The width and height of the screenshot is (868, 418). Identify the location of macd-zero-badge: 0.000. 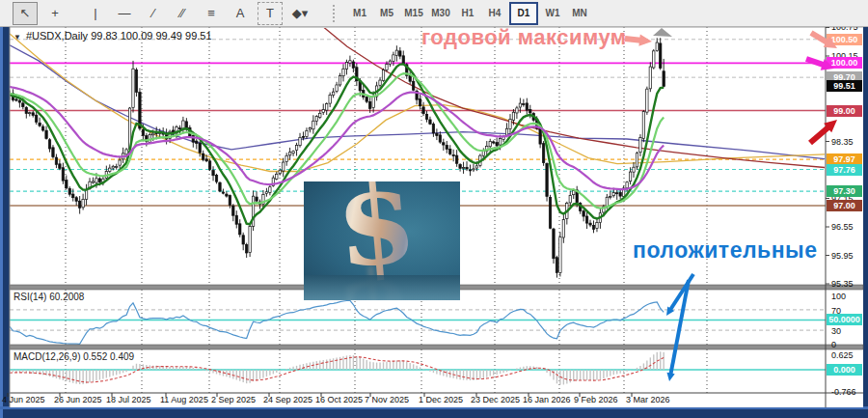
(845, 370).